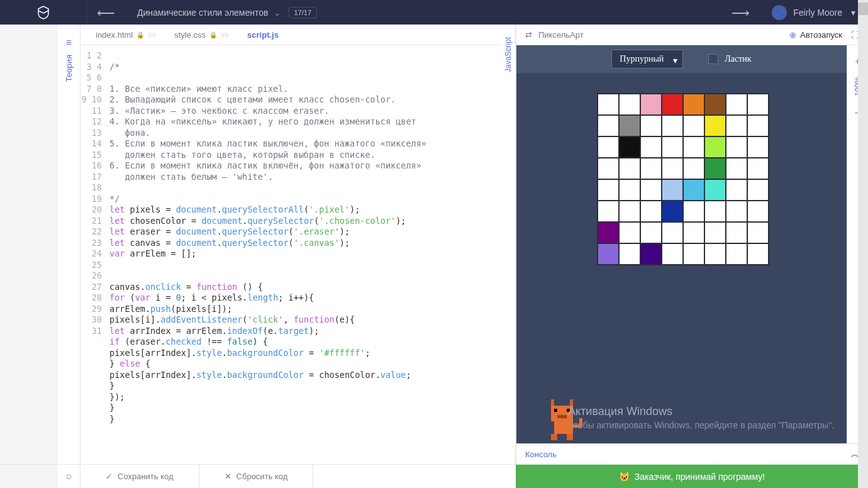  Describe the element at coordinates (528, 35) in the screenshot. I see `swap-icon: ⇄` at that location.